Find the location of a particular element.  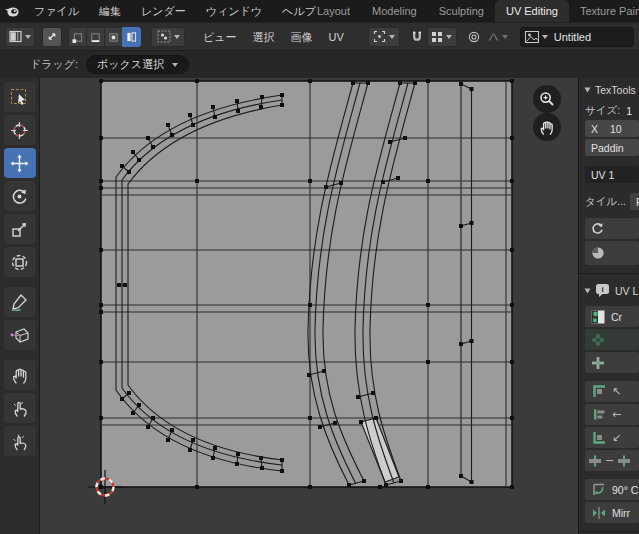

uv-channel-value: UV 1 is located at coordinates (602, 175).